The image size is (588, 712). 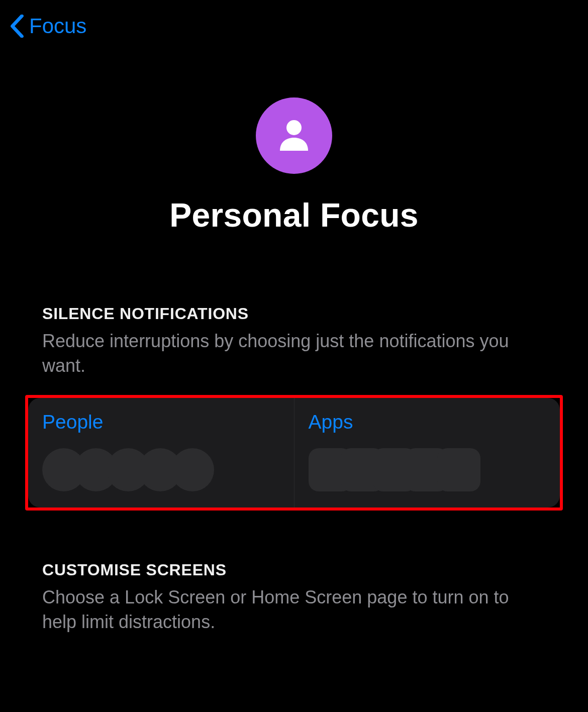 What do you see at coordinates (161, 422) in the screenshot?
I see `people-card-label: People` at bounding box center [161, 422].